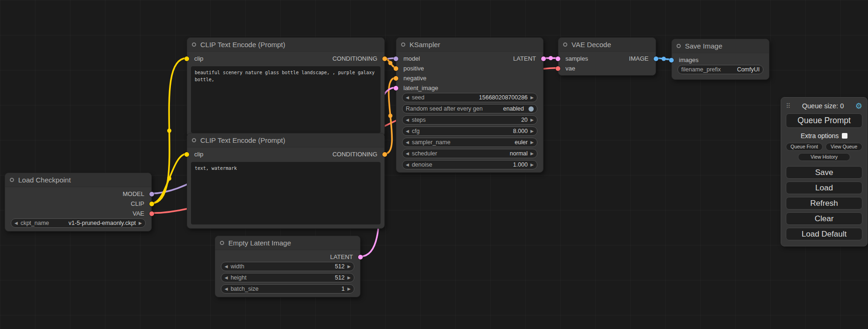 The height and width of the screenshot is (329, 868). I want to click on node-body: LATENT ◀ width 512 ▶ ◀ height 512 ▶ ◀ ba…, so click(288, 273).